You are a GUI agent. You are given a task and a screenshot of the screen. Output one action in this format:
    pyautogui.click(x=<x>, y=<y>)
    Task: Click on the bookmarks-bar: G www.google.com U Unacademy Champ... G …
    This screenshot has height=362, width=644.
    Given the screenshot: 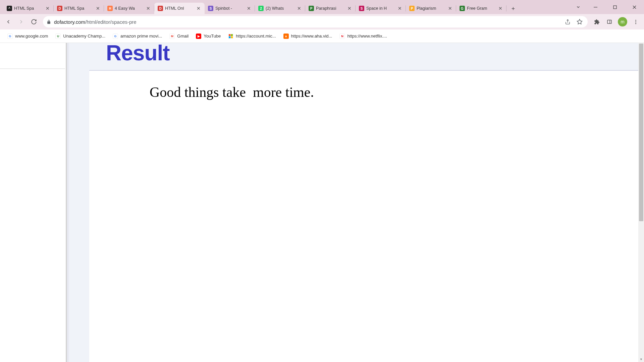 What is the action you would take?
    pyautogui.click(x=322, y=36)
    